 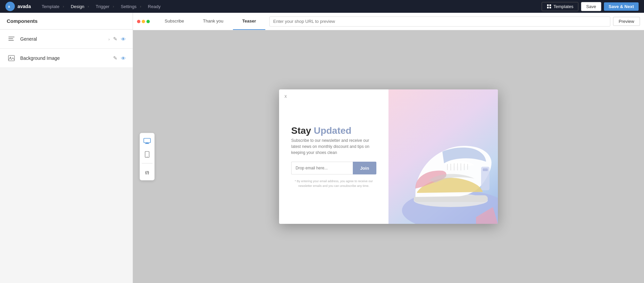 I want to click on nav-steps: Template › Design › Trigger › Settings ›…, so click(x=290, y=7).